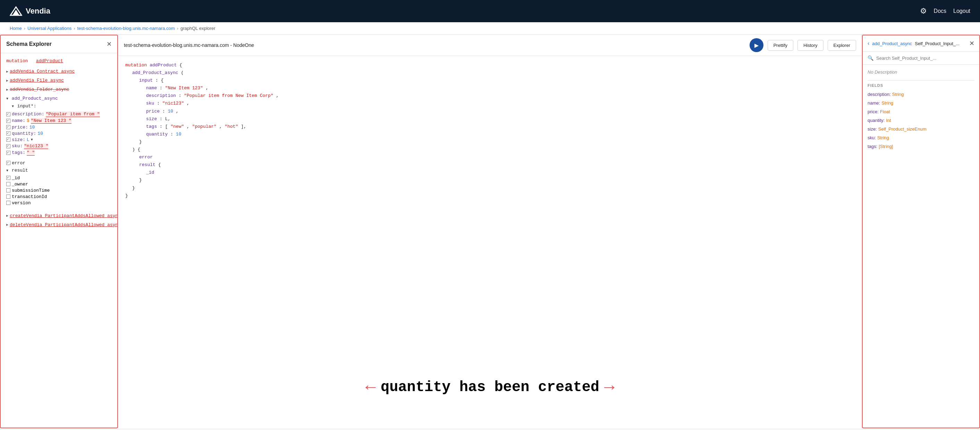  Describe the element at coordinates (32, 127) in the screenshot. I see `price-value: 10` at that location.